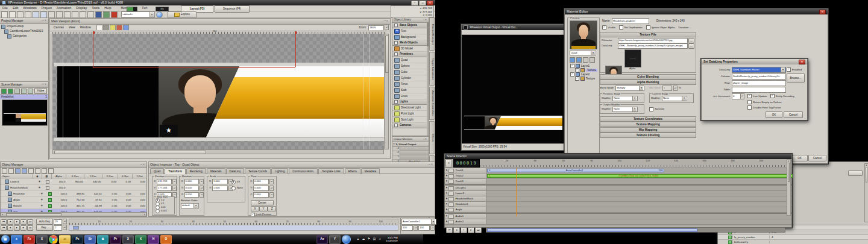 The width and height of the screenshot is (868, 244). I want to click on object-row: Bottom ◉ 100.0 431.71 -64.98 0.00 0.00 0…, so click(74, 206).